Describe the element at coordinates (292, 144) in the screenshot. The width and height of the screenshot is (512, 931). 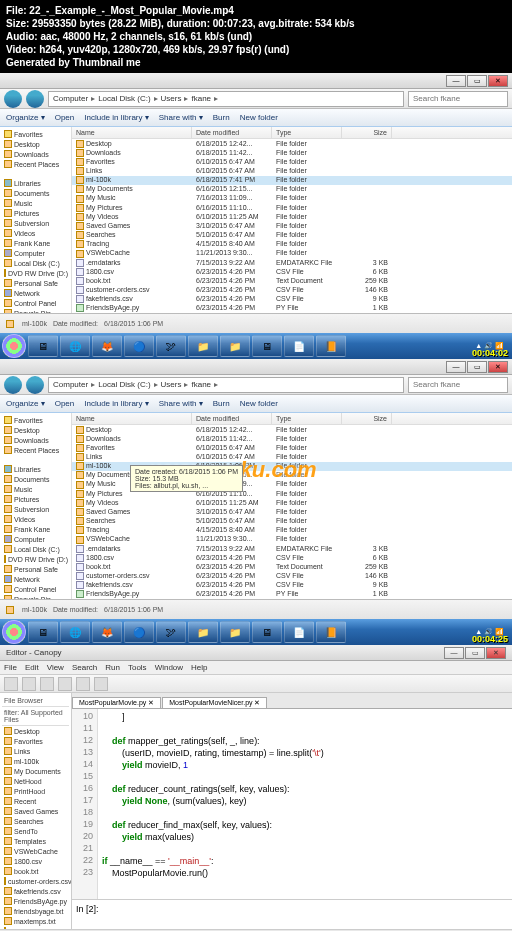
I see `file-row: Desktop6/18/2015 12:42...File folder` at that location.